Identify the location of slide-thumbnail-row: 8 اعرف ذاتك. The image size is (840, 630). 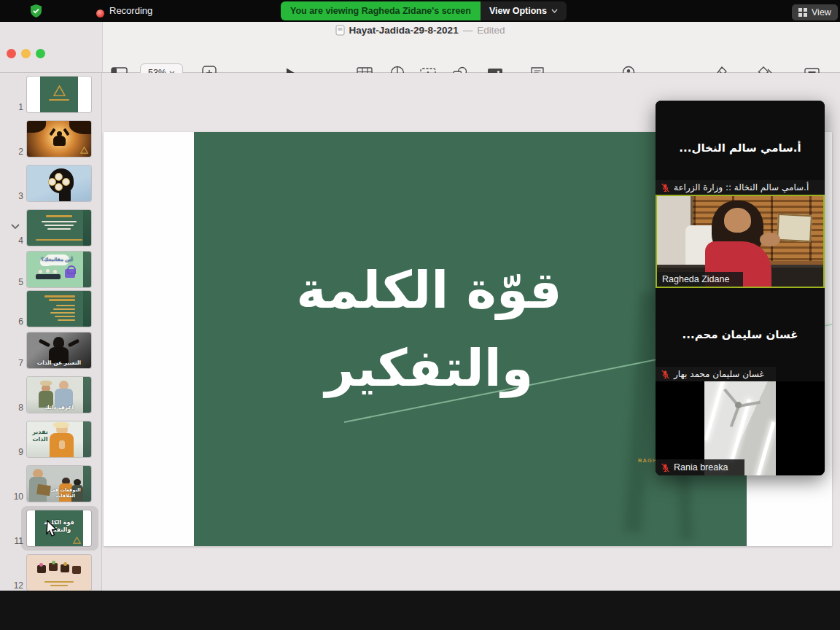
(51, 395).